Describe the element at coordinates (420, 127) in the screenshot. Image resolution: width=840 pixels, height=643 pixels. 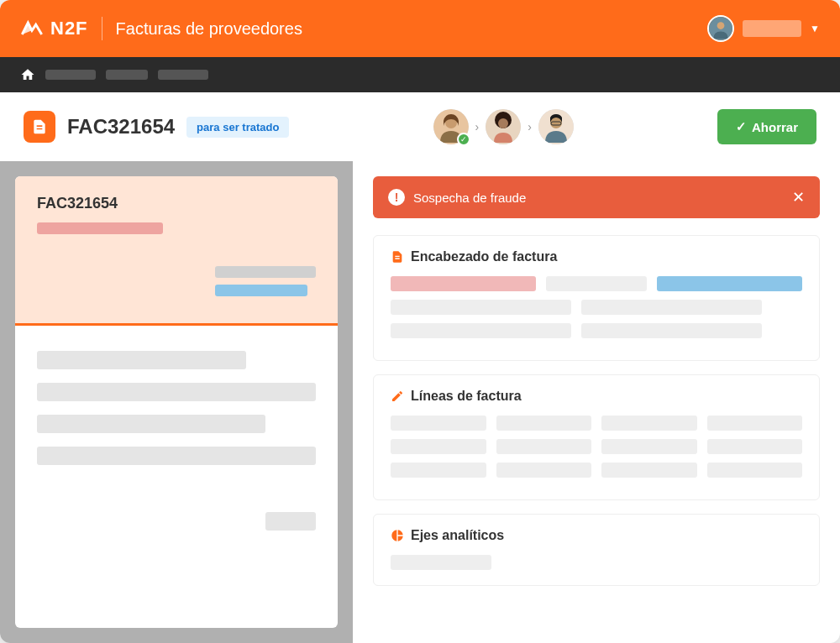
I see `document-header: FAC321654 para ser tratado ✓ › › ✓ Ahorr…` at that location.